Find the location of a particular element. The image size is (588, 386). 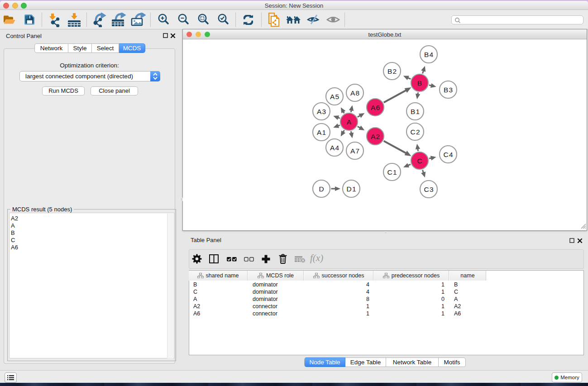

svg-text: A4 is located at coordinates (335, 148).